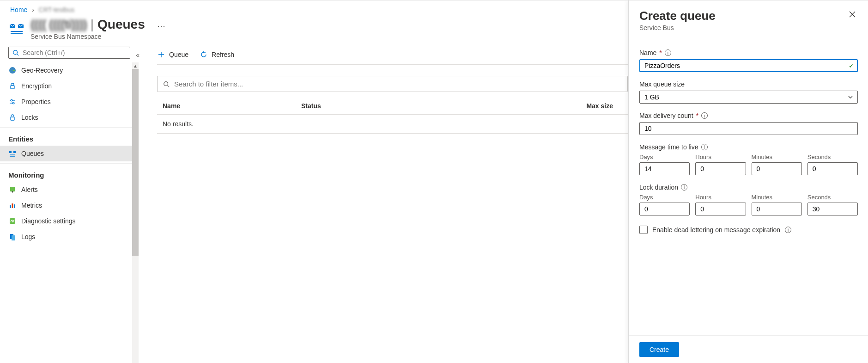 This screenshot has height=363, width=868. I want to click on name-input, so click(748, 66).